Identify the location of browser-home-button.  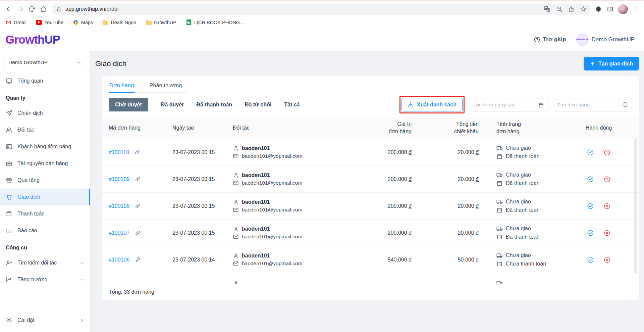
(43, 9).